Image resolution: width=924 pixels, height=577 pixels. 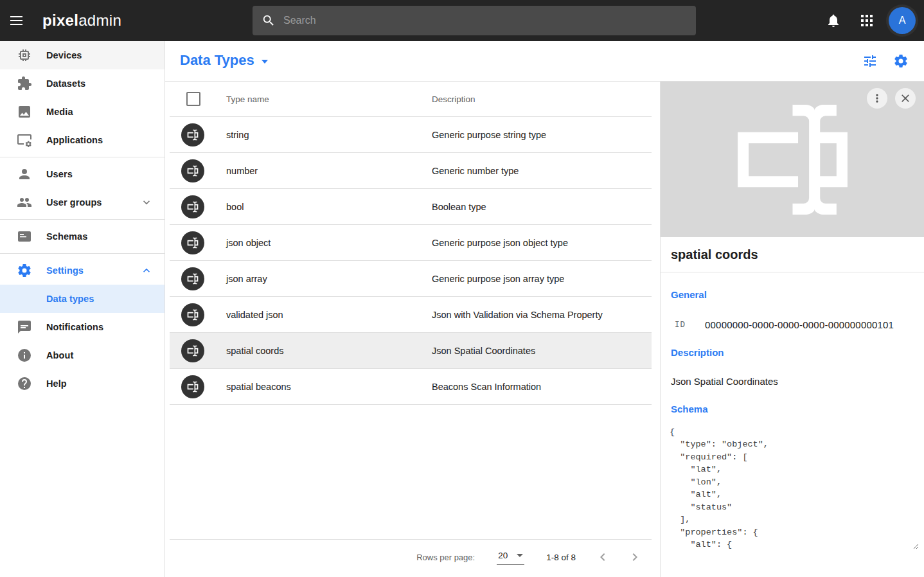 I want to click on column-header-type-name: Type name, so click(x=248, y=99).